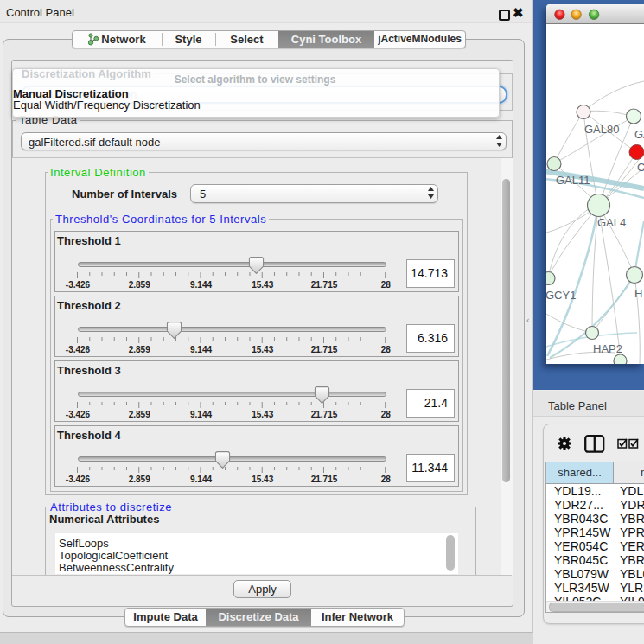 The width and height of the screenshot is (644, 644). I want to click on svg-text: GAL80, so click(602, 130).